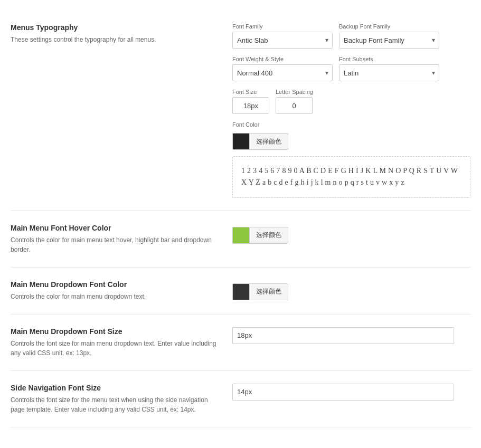 This screenshot has height=448, width=481. I want to click on font-size-row: Font Size Letter Spacing, so click(352, 101).